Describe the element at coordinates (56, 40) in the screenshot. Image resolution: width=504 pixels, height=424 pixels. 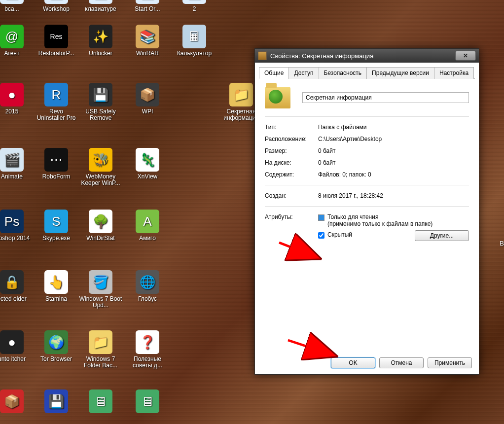
I see `desktop-icon: ResRestoratorP...` at that location.